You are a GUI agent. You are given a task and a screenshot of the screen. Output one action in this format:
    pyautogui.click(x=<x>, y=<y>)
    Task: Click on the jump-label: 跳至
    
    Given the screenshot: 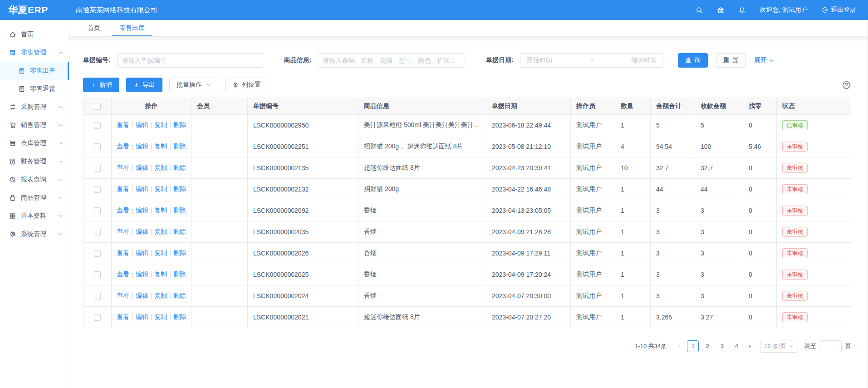 What is the action you would take?
    pyautogui.click(x=810, y=346)
    